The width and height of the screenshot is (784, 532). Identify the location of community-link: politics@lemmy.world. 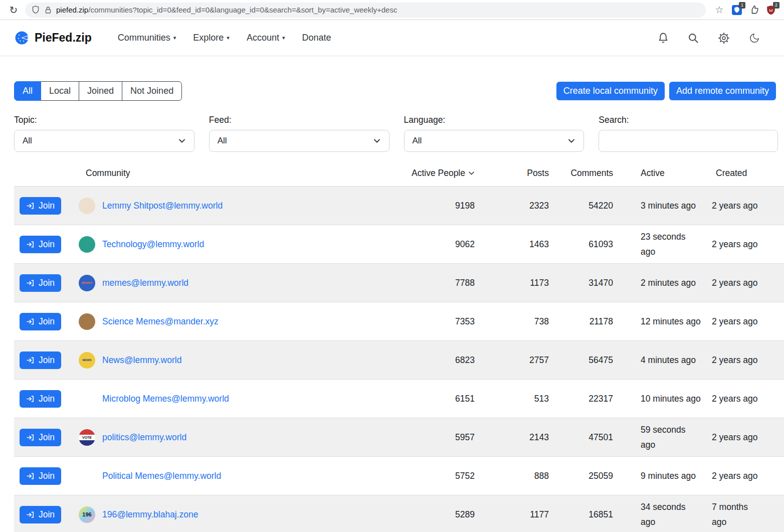
(144, 437).